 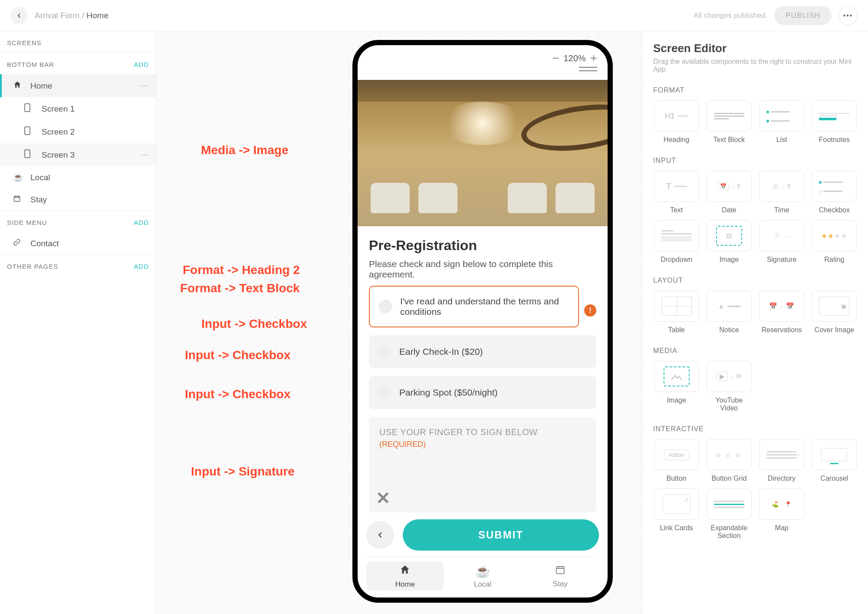 I want to click on zoom-controls: − 120% +, so click(x=575, y=58).